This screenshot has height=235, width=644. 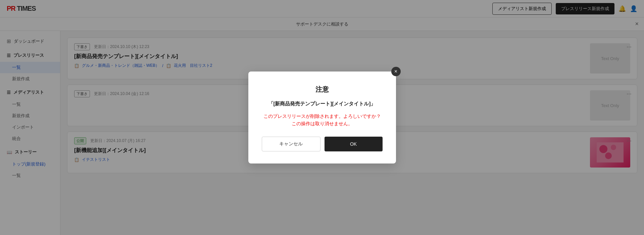 I want to click on modal-item-name: 「[新商品発売テンプレート][メインタイトル]」, so click(x=322, y=104).